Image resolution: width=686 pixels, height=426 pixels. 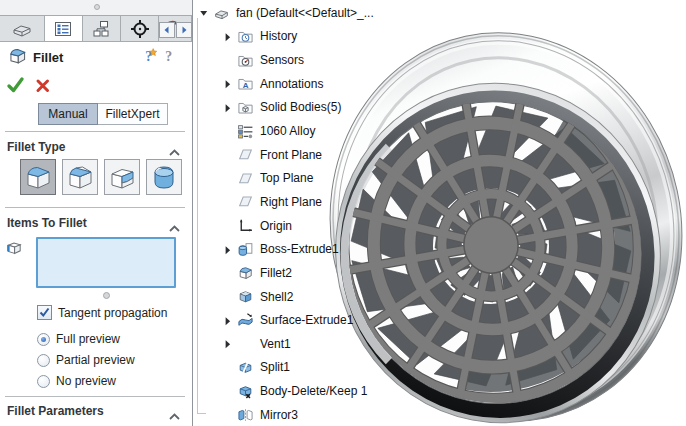 What do you see at coordinates (101, 177) in the screenshot?
I see `fillet-type-buttons` at bounding box center [101, 177].